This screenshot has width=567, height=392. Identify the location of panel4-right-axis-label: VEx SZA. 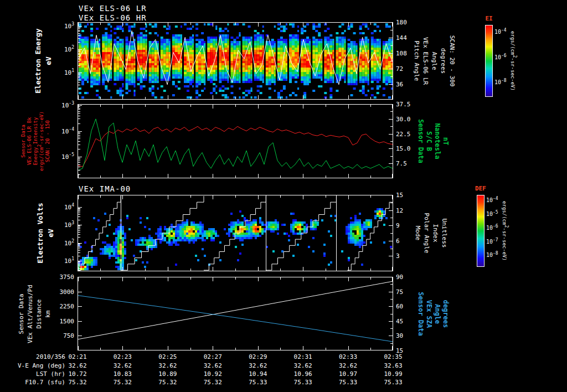
(429, 313).